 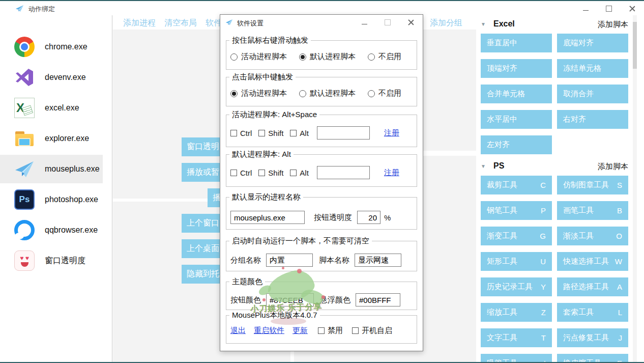 What do you see at coordinates (261, 173) in the screenshot?
I see `checkbox-icon` at bounding box center [261, 173].